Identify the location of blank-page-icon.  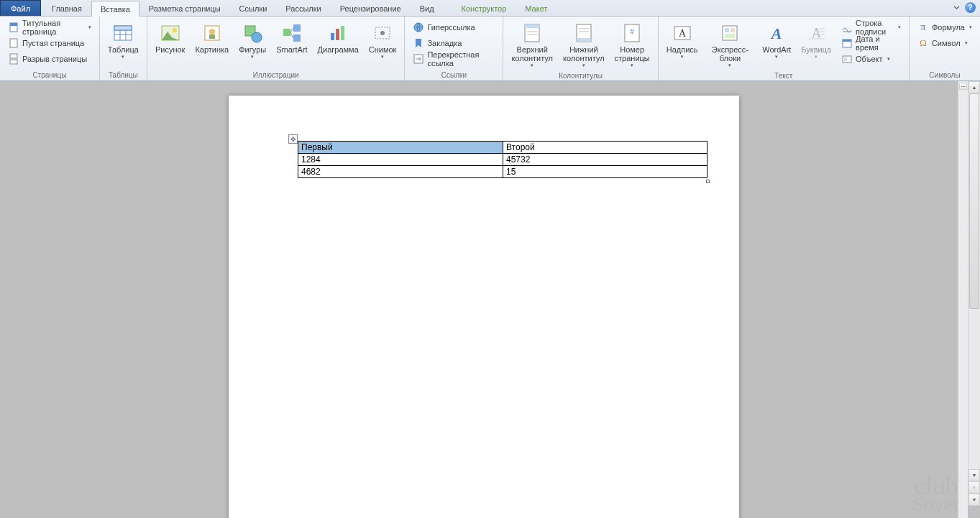
(14, 43).